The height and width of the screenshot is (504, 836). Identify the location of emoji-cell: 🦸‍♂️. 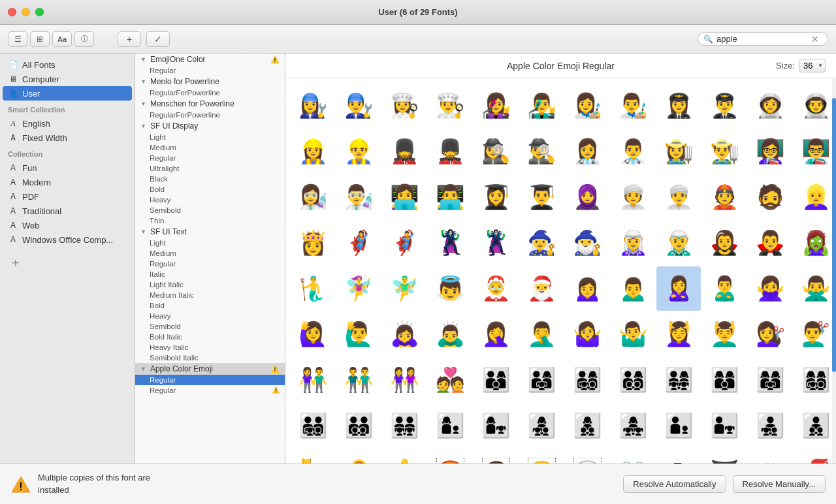
(404, 243).